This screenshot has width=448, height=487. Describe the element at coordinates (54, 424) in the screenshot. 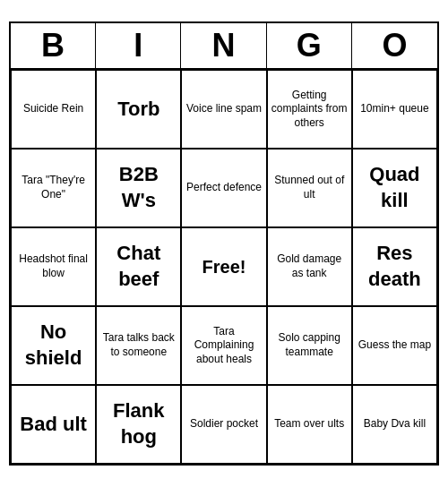

I see `bingo-cell-20: Bad ult` at that location.